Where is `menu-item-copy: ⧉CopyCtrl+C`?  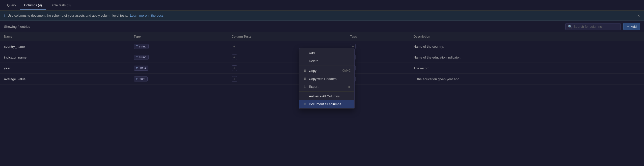 menu-item-copy: ⧉CopyCtrl+C is located at coordinates (327, 71).